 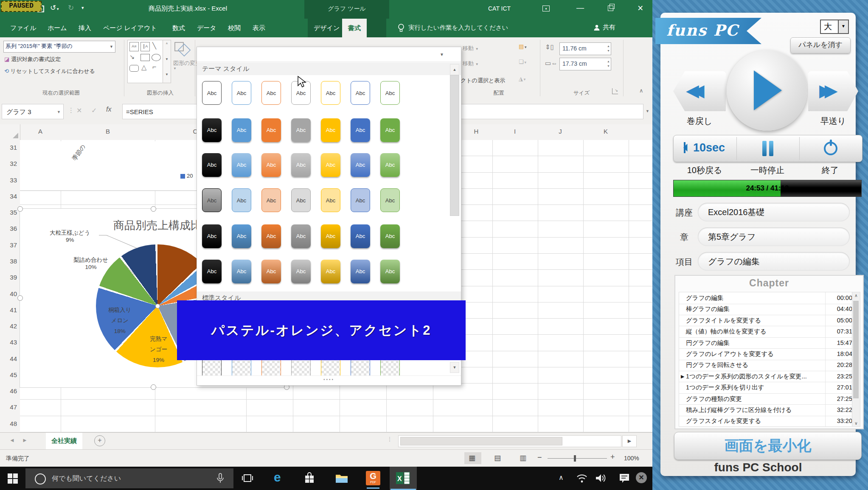 I want to click on sheet-nav-left-icon: ◄, so click(x=12, y=440).